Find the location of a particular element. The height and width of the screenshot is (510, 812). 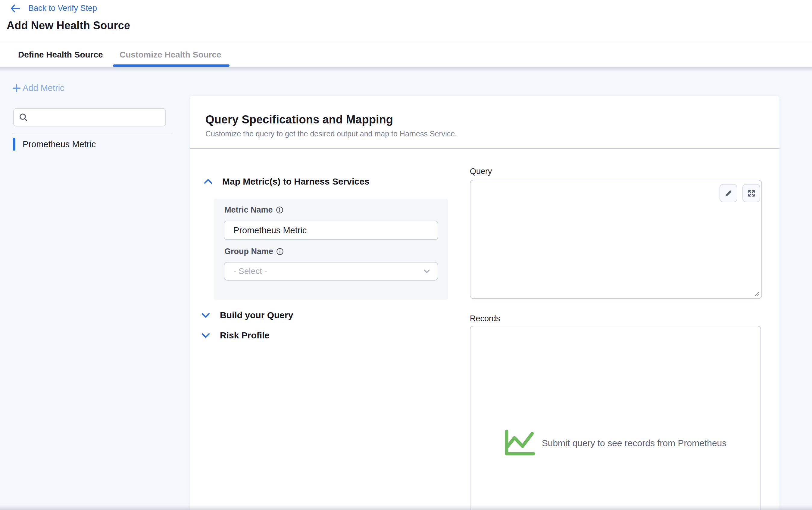

metric-name-label-row: Metric Name is located at coordinates (254, 210).